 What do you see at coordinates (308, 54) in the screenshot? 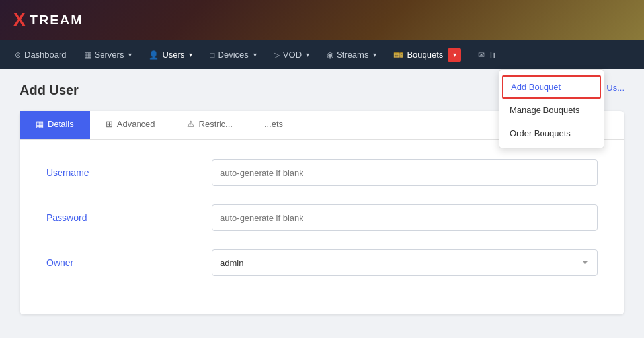
I see `vod-chevron-icon: ▾` at bounding box center [308, 54].